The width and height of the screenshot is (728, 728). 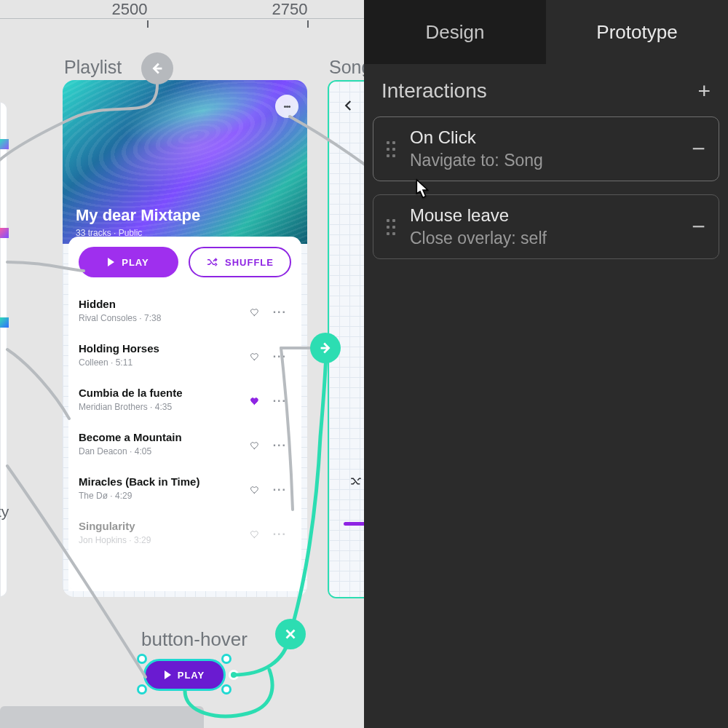 What do you see at coordinates (455, 32) in the screenshot?
I see `tab-design: Design` at bounding box center [455, 32].